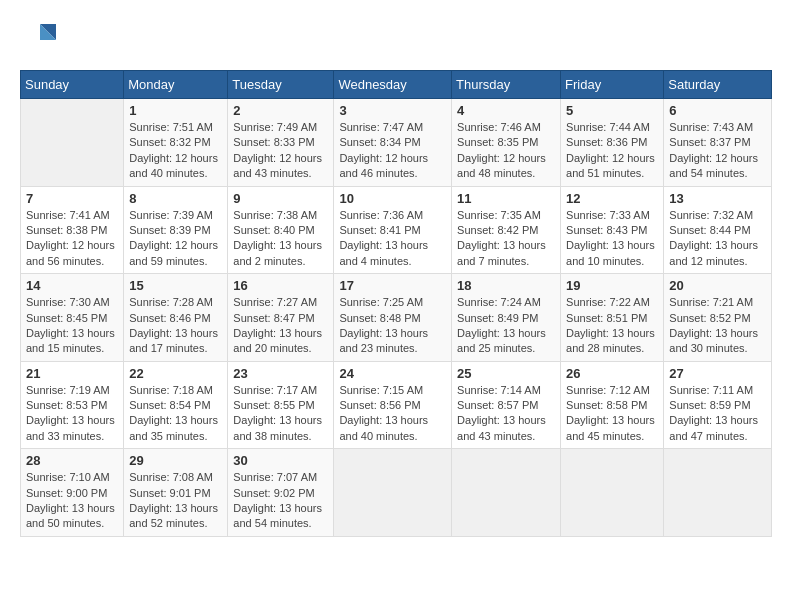 The height and width of the screenshot is (612, 792). What do you see at coordinates (396, 143) in the screenshot?
I see `calendar-week-row: 1 Sunrise: 7:51 AM Sunset: 8:32 PM Dayli…` at bounding box center [396, 143].